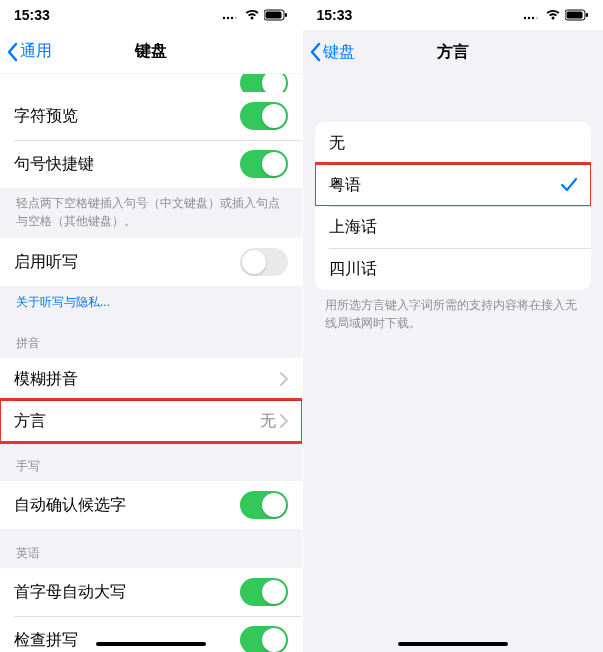 The height and width of the screenshot is (652, 603). Describe the element at coordinates (332, 52) in the screenshot. I see `back-button: 键盘` at that location.